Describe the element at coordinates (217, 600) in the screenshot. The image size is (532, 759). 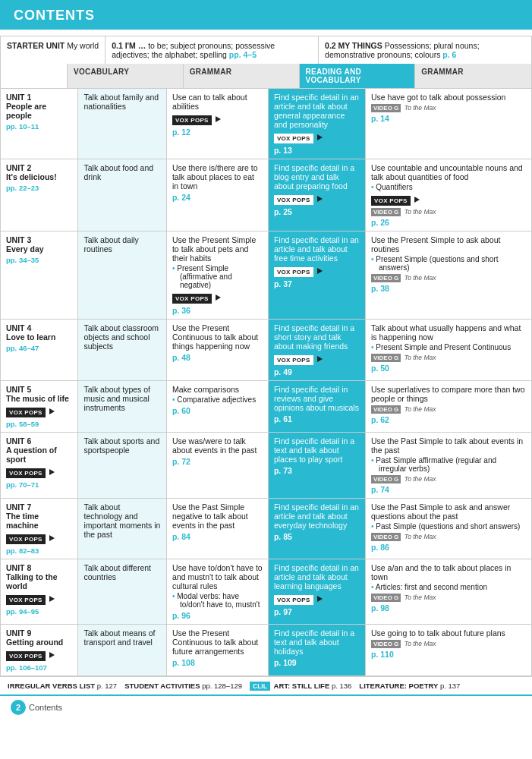
I see `grammar-bullet: Modal verbs: have to/don't have to, must…` at that location.